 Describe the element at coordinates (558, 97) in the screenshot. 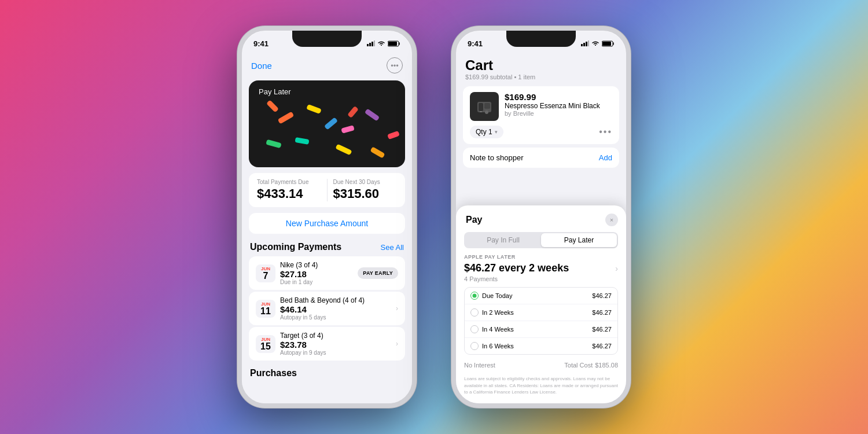

I see `product-price: $169.99` at that location.